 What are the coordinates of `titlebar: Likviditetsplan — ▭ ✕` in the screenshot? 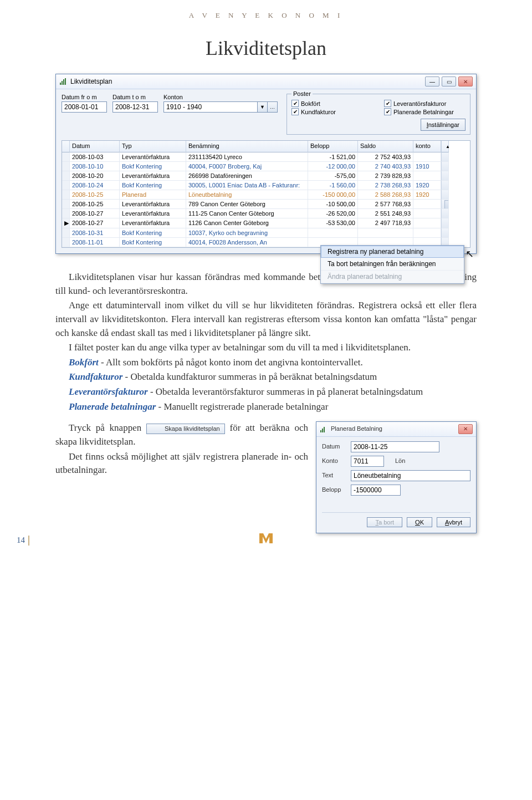 It's located at (266, 82).